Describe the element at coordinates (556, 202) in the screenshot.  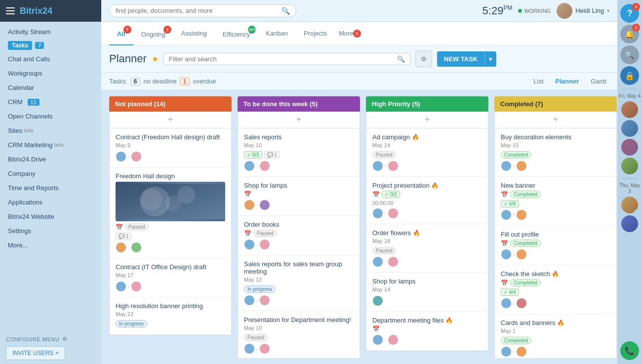
I see `table-row: New banner 📅 Completed ✓ 6/6 ›` at that location.